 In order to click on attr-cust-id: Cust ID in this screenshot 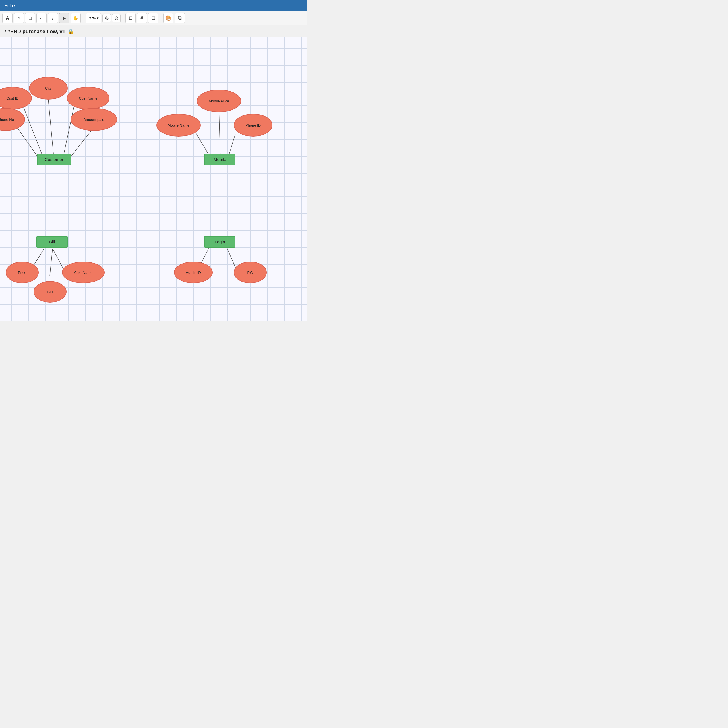, I will do `click(16, 98)`.